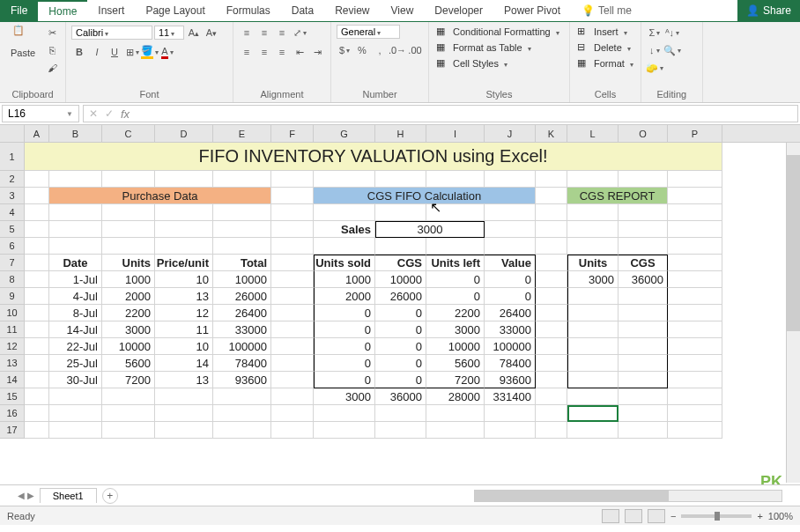  What do you see at coordinates (194, 33) in the screenshot?
I see `increase-font-button: A▴` at bounding box center [194, 33].